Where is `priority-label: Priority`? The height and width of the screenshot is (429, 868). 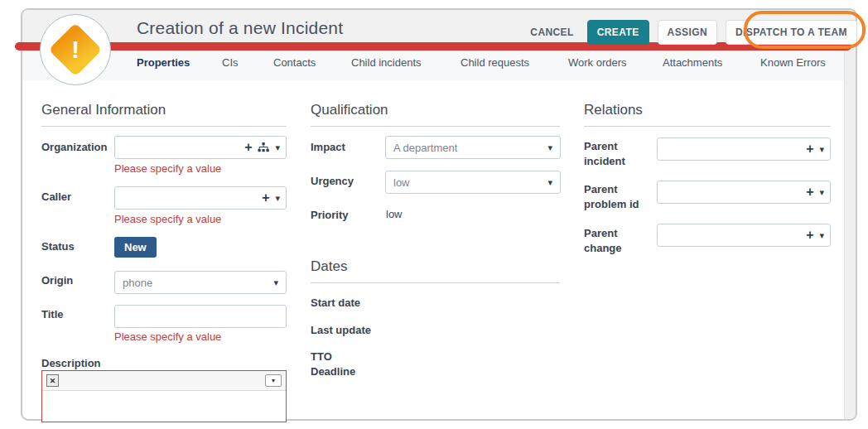
priority-label: Priority is located at coordinates (330, 215).